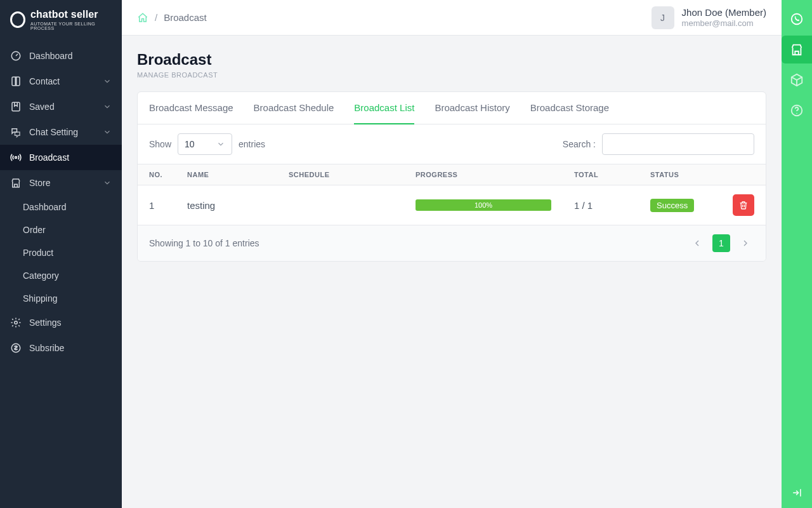 The height and width of the screenshot is (508, 812). I want to click on nav-item-dashboard: Dashboard, so click(61, 56).